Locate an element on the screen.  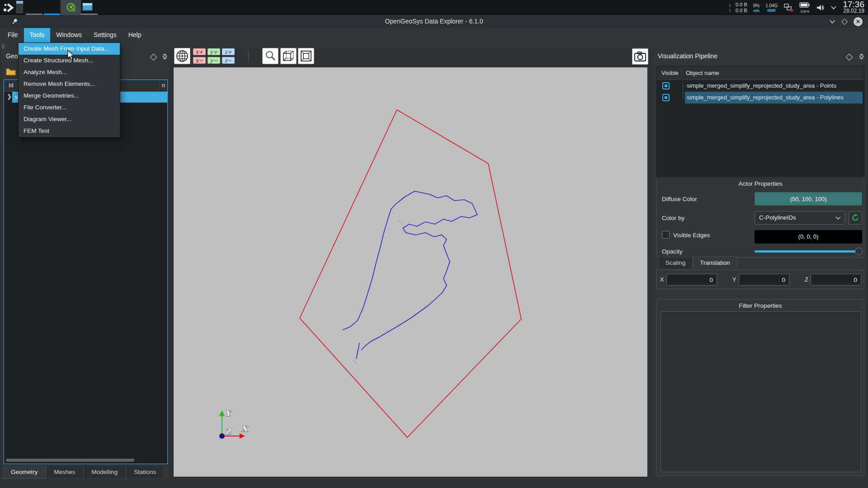
network-disconnected-icon: ✕ is located at coordinates (788, 8).